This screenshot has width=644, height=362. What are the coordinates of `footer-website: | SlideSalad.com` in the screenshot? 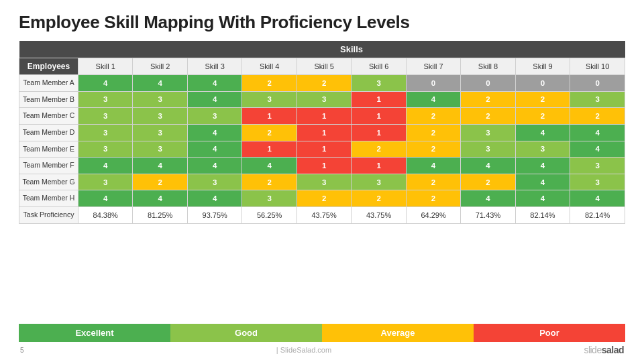 It's located at (304, 350).